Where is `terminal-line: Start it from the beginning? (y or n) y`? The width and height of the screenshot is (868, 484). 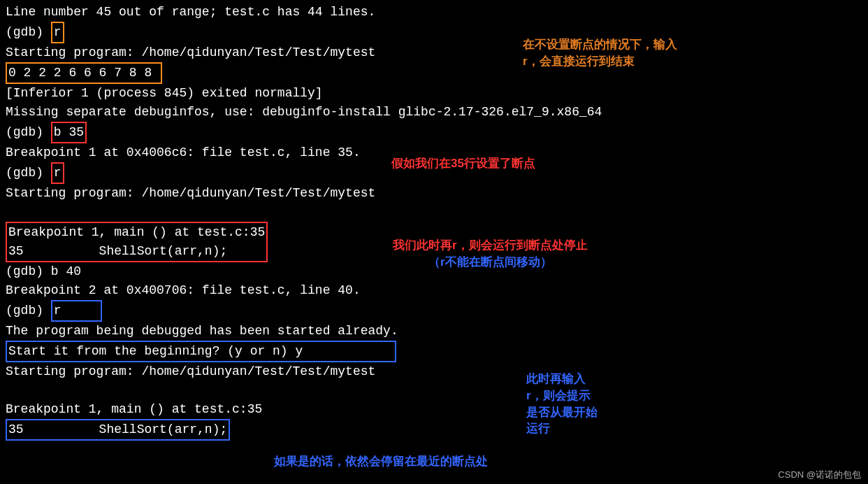
terminal-line: Start it from the beginning? (y or n) y is located at coordinates (434, 351).